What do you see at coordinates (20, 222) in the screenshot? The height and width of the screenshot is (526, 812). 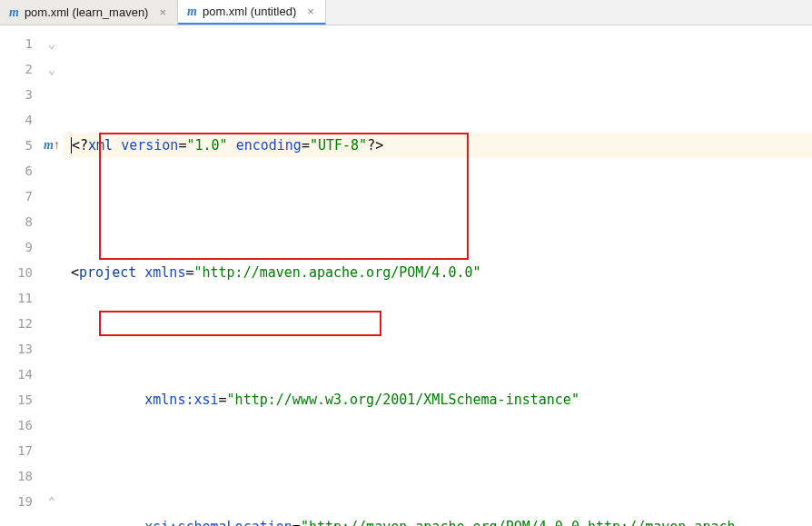 I see `line-number: 8` at bounding box center [20, 222].